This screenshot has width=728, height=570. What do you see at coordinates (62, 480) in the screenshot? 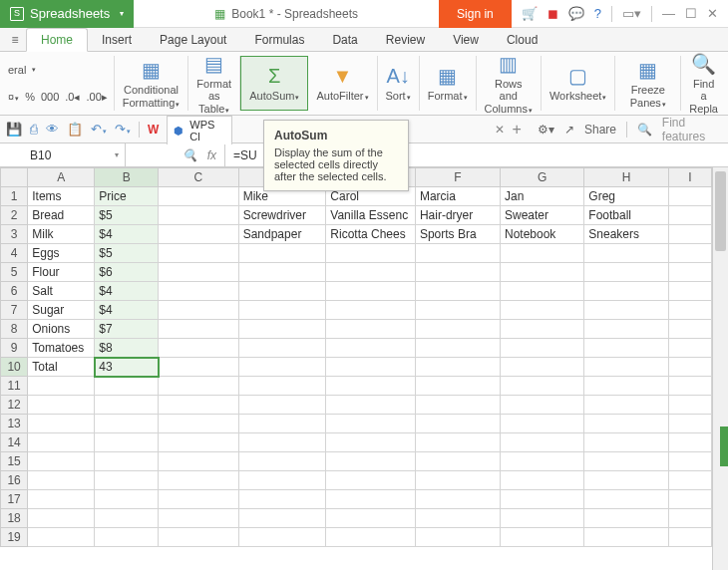
I see `cell-A16` at bounding box center [62, 480].